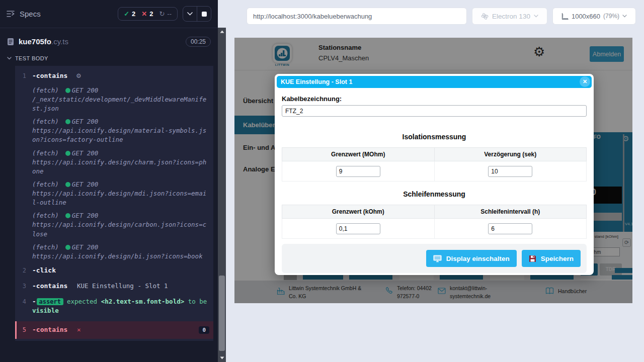  Describe the element at coordinates (485, 16) in the screenshot. I see `electron-icon` at that location.